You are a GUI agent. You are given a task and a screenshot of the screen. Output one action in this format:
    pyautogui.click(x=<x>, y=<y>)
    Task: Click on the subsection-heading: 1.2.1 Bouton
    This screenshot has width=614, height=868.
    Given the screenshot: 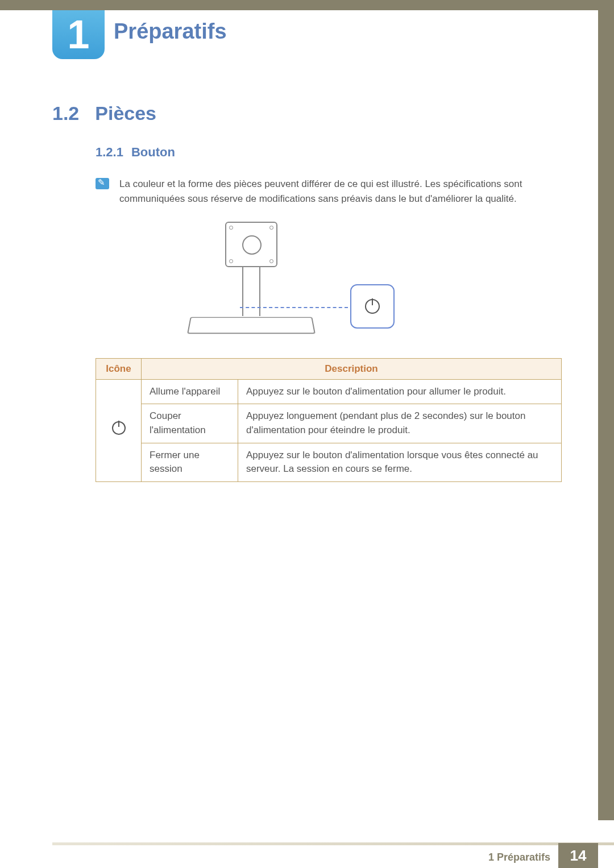 What is the action you would take?
    pyautogui.click(x=329, y=152)
    